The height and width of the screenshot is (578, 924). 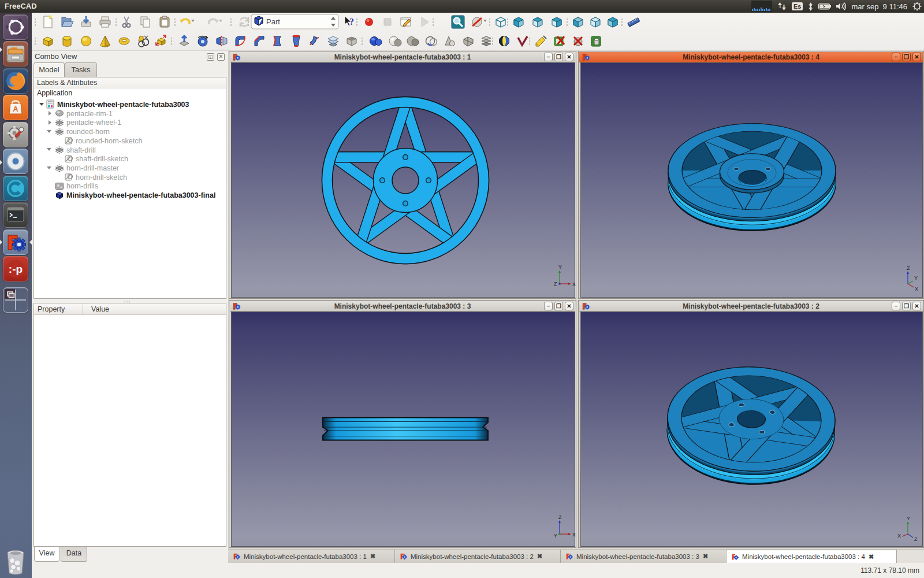 What do you see at coordinates (81, 150) in the screenshot?
I see `svg-text: shaft-drill` at bounding box center [81, 150].